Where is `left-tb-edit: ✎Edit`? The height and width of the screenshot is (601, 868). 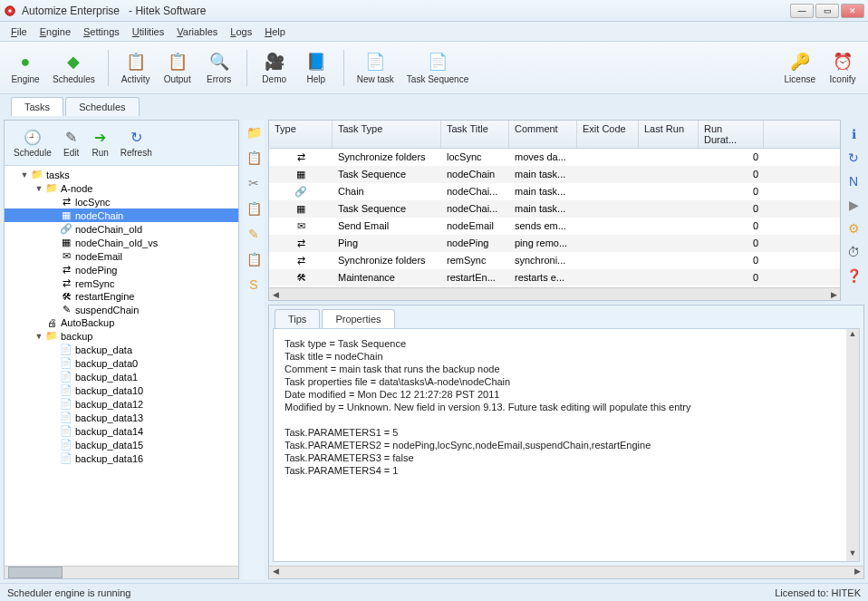 left-tb-edit: ✎Edit is located at coordinates (72, 143).